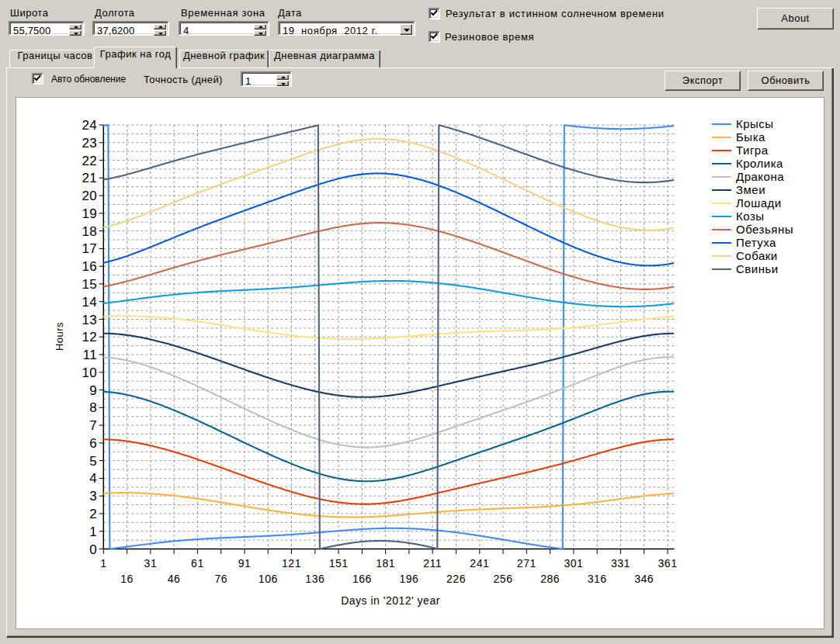 This screenshot has height=644, width=840. What do you see at coordinates (750, 216) in the screenshot?
I see `svg-text: Козы` at bounding box center [750, 216].